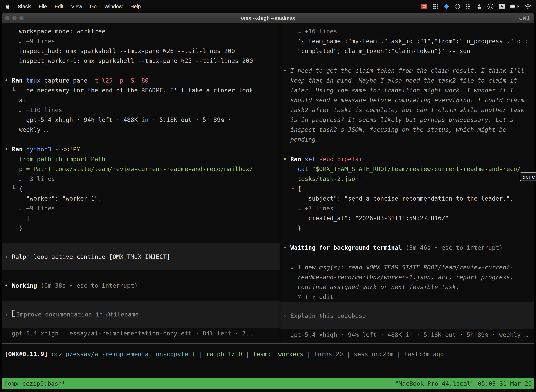  What do you see at coordinates (407, 80) in the screenshot?
I see `terminal-line: keep that in mind. Maybe I also need the…` at bounding box center [407, 80].